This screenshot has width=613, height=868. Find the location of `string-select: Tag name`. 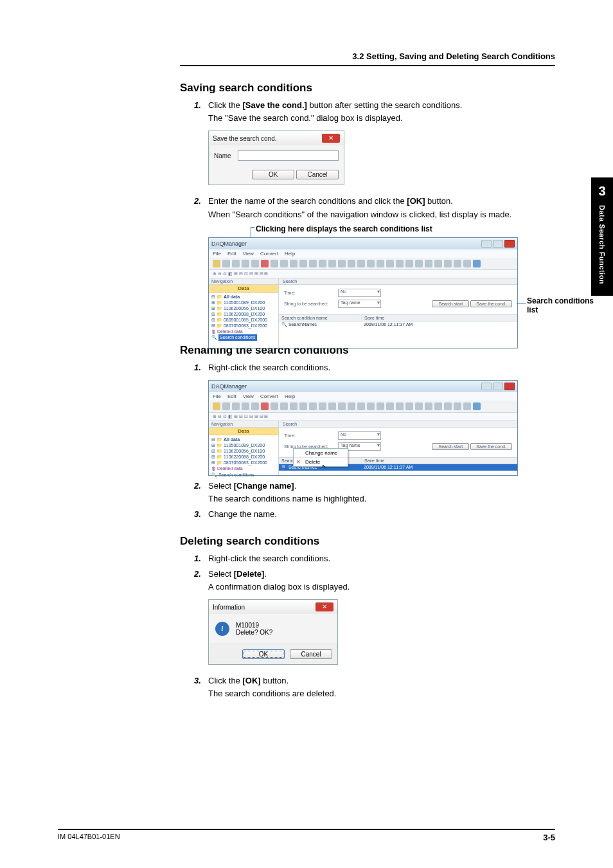

string-select: Tag name is located at coordinates (360, 303).